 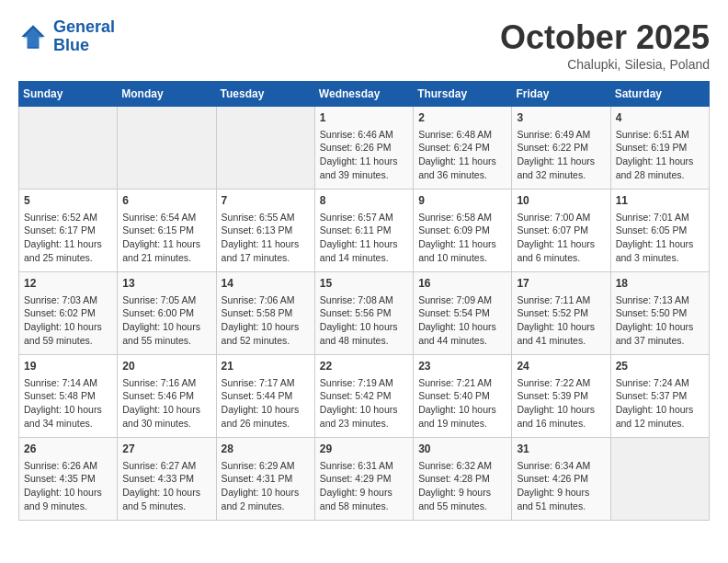 What do you see at coordinates (660, 237) in the screenshot?
I see `day-info: Sunrise: 7:01 AM Sunset: 6:05 PM Dayligh…` at bounding box center [660, 237].